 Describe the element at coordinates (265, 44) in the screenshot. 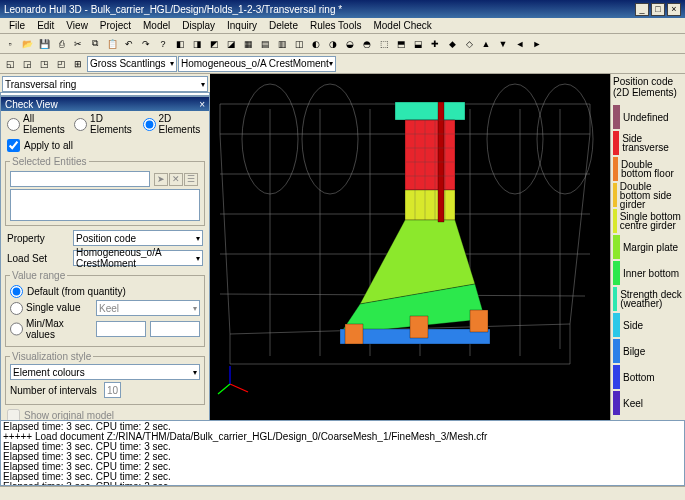

I see `tool-icon: ▤` at that location.